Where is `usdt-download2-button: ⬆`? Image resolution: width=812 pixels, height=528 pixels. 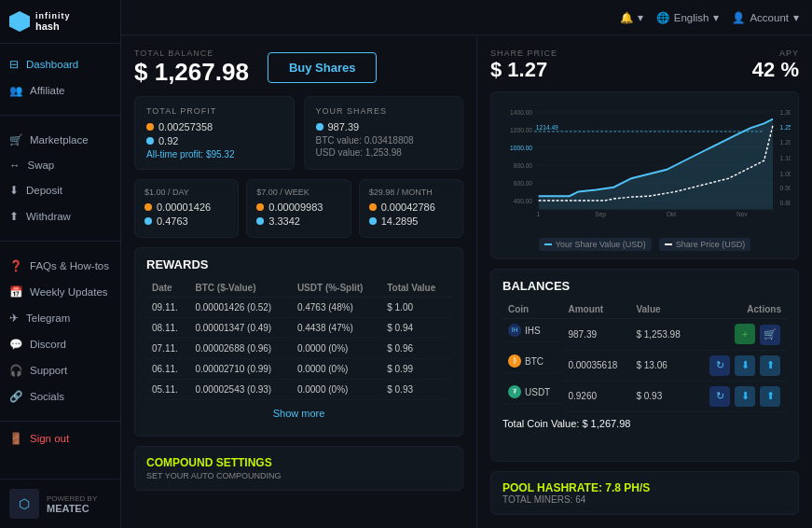
usdt-download2-button: ⬆ is located at coordinates (770, 396).